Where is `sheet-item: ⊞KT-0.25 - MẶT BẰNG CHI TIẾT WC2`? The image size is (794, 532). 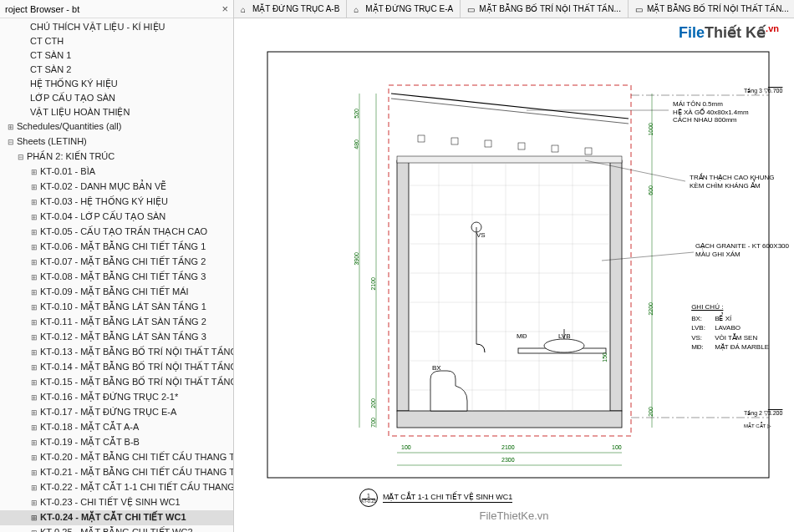 sheet-item: ⊞KT-0.25 - MẶT BẰNG CHI TIẾT WC2 is located at coordinates (117, 529).